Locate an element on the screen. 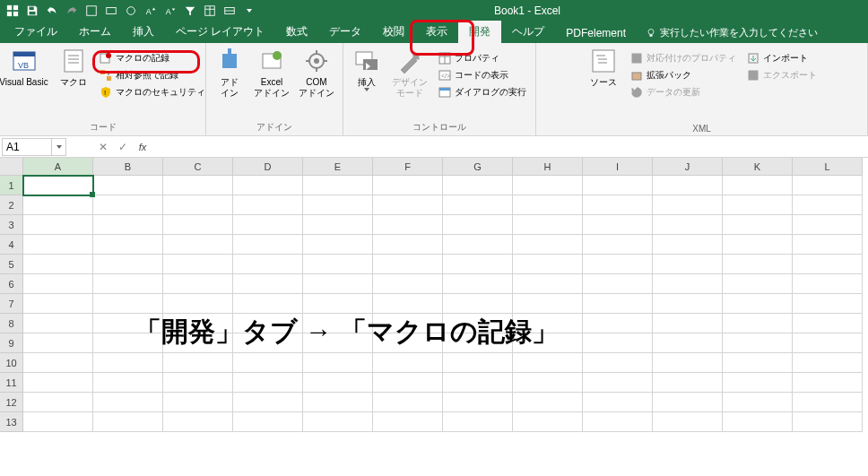 Image resolution: width=868 pixels, height=476 pixels. cell-L6 is located at coordinates (828, 284).